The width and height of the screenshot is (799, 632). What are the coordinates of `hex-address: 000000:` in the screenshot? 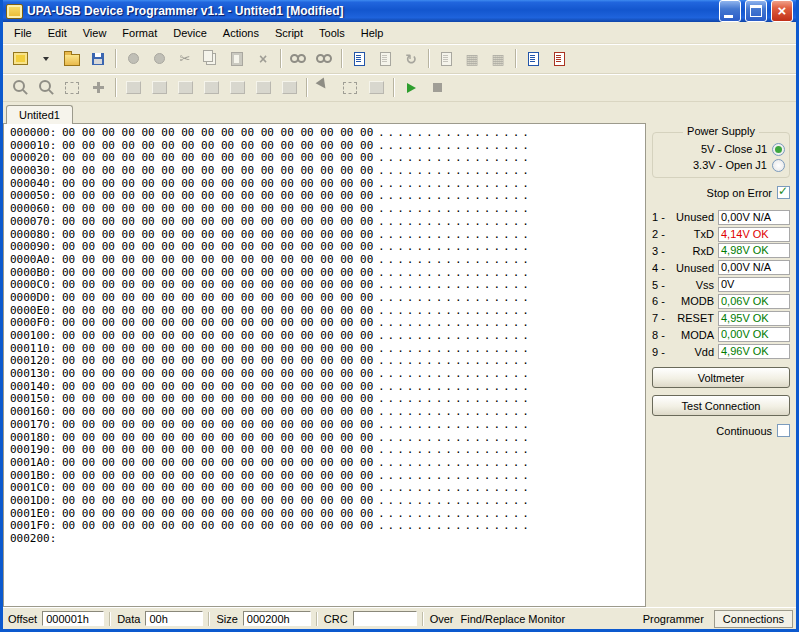 It's located at (36, 134).